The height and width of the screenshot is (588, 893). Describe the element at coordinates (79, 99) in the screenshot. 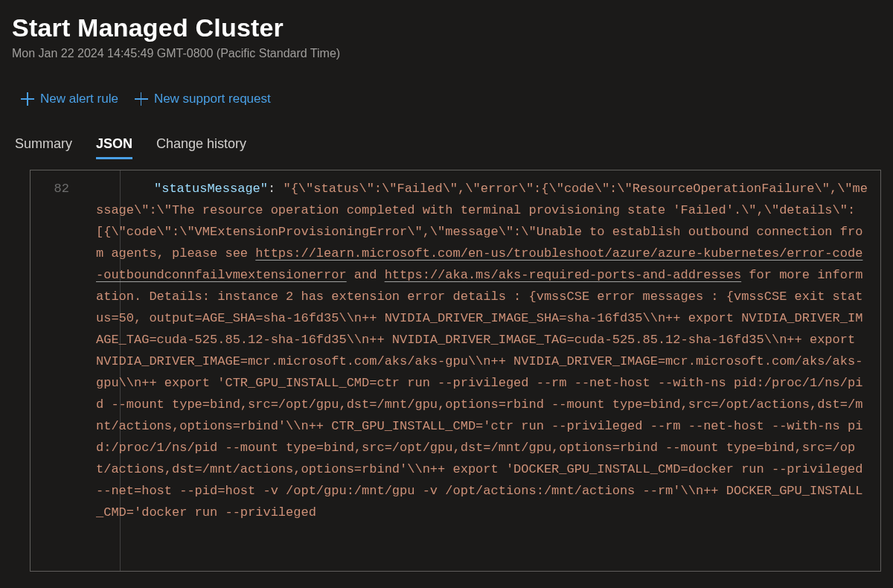

I see `new-alert-rule-label: New alert rule` at that location.